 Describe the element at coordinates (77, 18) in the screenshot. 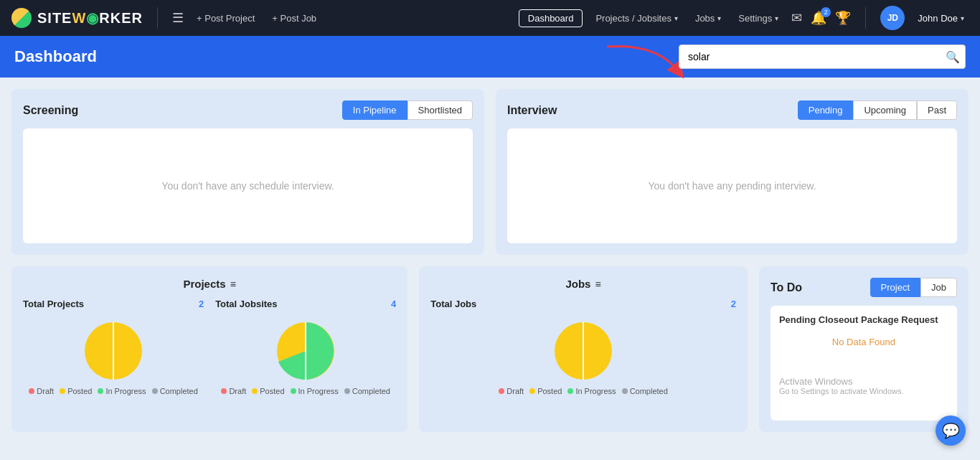

I see `brand-logo: SITEW◉RKER` at that location.